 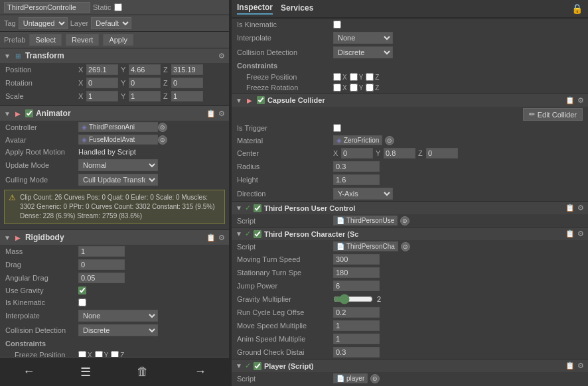 What do you see at coordinates (356, 326) in the screenshot?
I see `move-speed-input` at bounding box center [356, 326].